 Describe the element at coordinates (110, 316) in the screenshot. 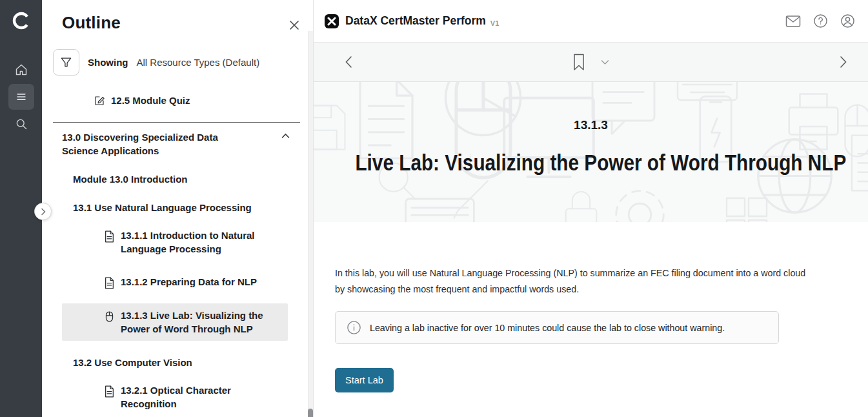

I see `lab-mouse-icon` at that location.